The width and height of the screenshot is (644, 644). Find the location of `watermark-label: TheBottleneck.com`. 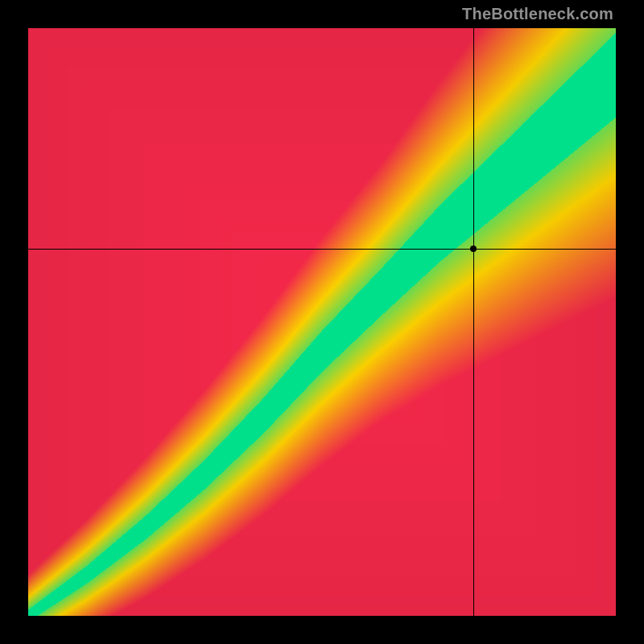

watermark-label: TheBottleneck.com is located at coordinates (538, 14).